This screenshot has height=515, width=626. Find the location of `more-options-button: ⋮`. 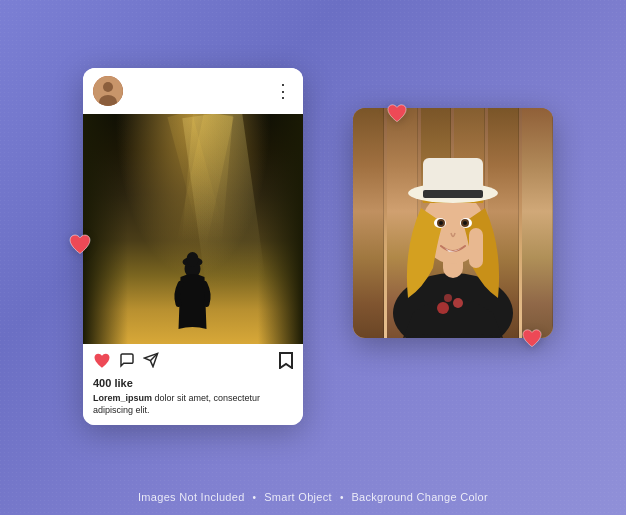

more-options-button: ⋮ is located at coordinates (284, 91).